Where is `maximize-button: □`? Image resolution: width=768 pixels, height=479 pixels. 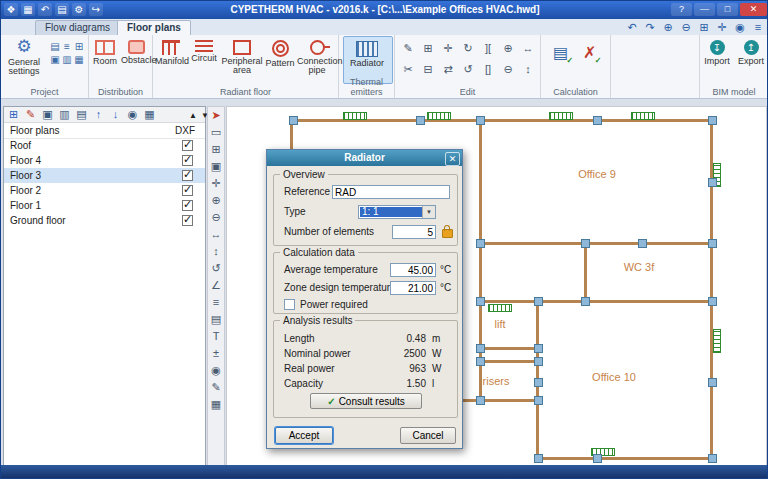
maximize-button: □ is located at coordinates (728, 10).